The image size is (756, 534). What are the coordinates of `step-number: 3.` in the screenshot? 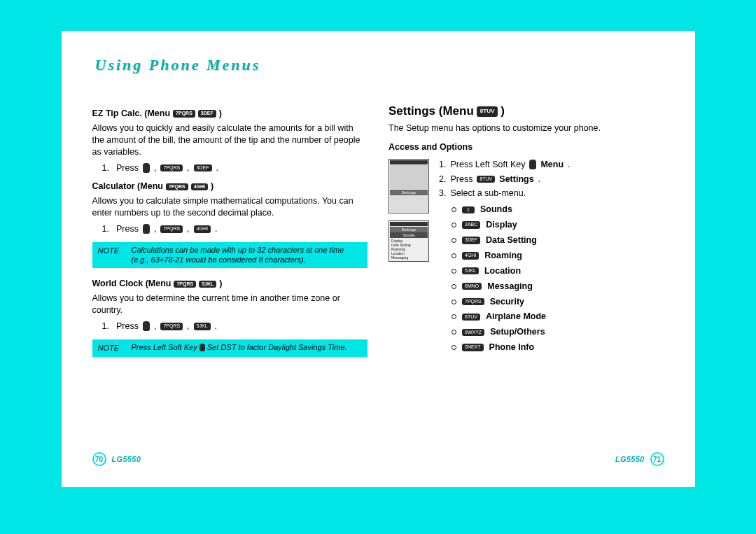 It's located at (442, 193).